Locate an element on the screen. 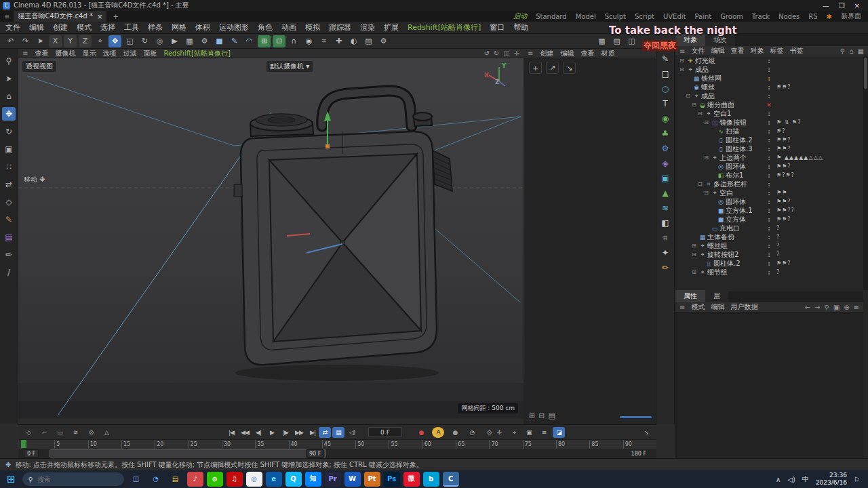  ruler-tick: 65 is located at coordinates (472, 445).